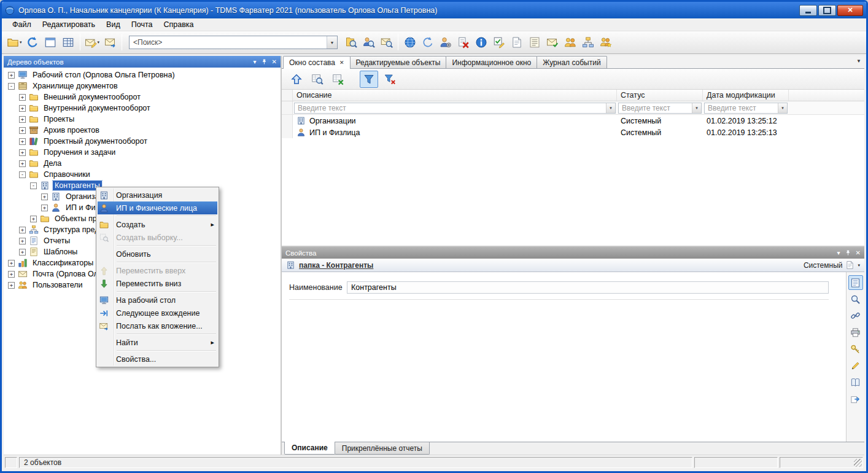 The image size is (868, 473). I want to click on content-find-in-list-button, so click(317, 79).